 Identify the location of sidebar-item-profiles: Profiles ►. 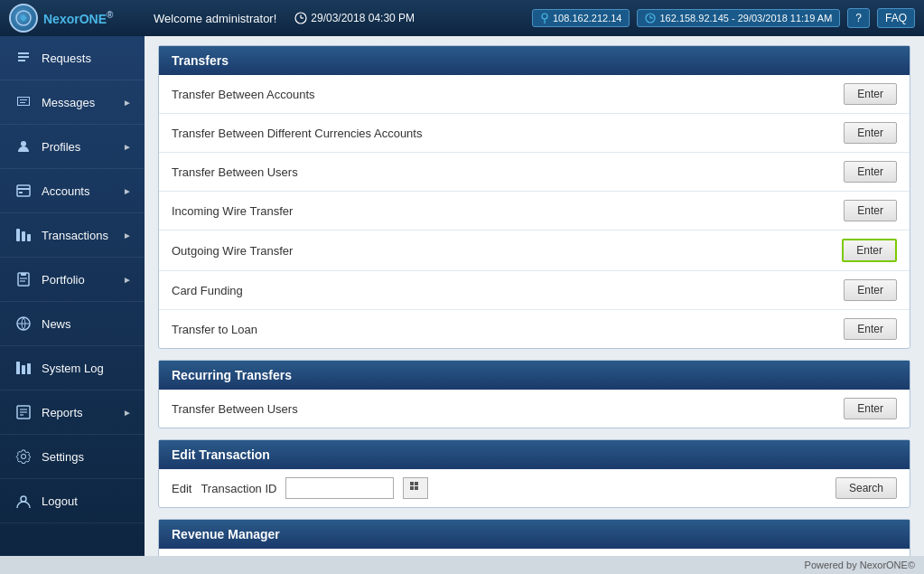
(72, 146).